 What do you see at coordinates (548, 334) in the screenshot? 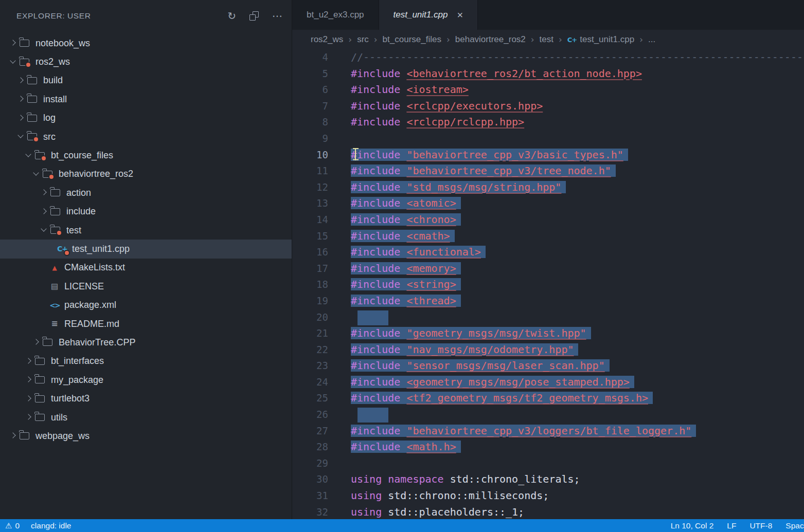
I see `code-line: 21#include "geometry_msgs/msg/twist.hpp"` at bounding box center [548, 334].